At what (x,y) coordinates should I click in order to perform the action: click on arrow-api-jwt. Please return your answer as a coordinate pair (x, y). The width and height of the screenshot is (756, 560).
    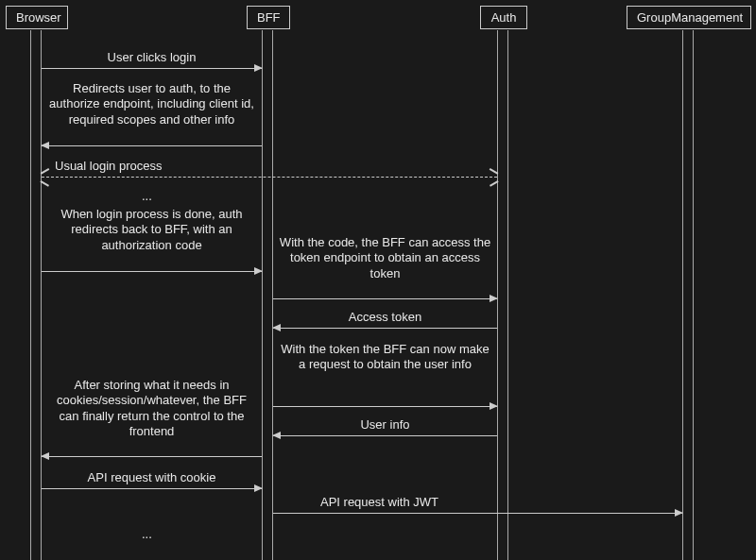
    Looking at the image, I should click on (478, 514).